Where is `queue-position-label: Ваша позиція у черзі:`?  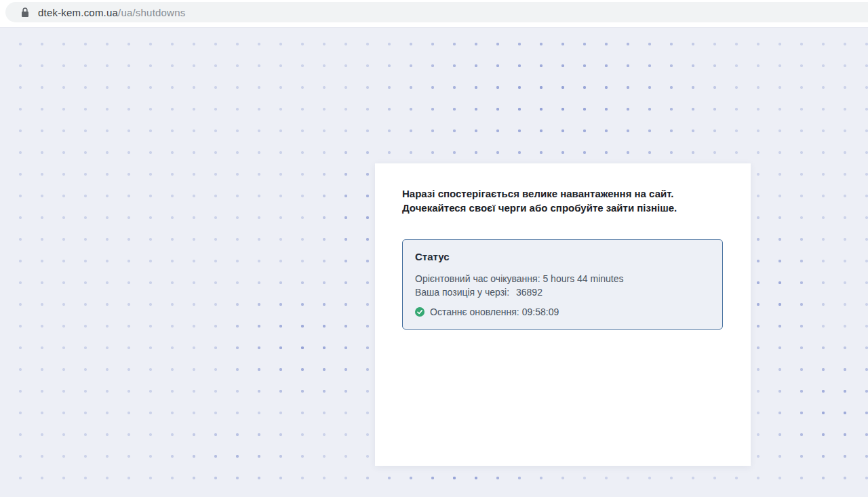 queue-position-label: Ваша позиція у черзі: is located at coordinates (462, 292).